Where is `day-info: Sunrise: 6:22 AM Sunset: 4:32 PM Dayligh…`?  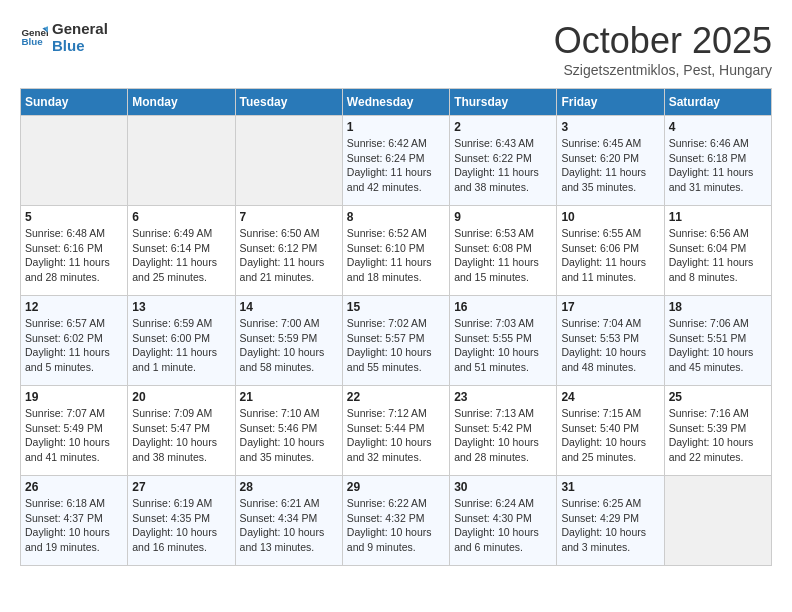
day-info: Sunrise: 6:22 AM Sunset: 4:32 PM Dayligh… is located at coordinates (396, 526).